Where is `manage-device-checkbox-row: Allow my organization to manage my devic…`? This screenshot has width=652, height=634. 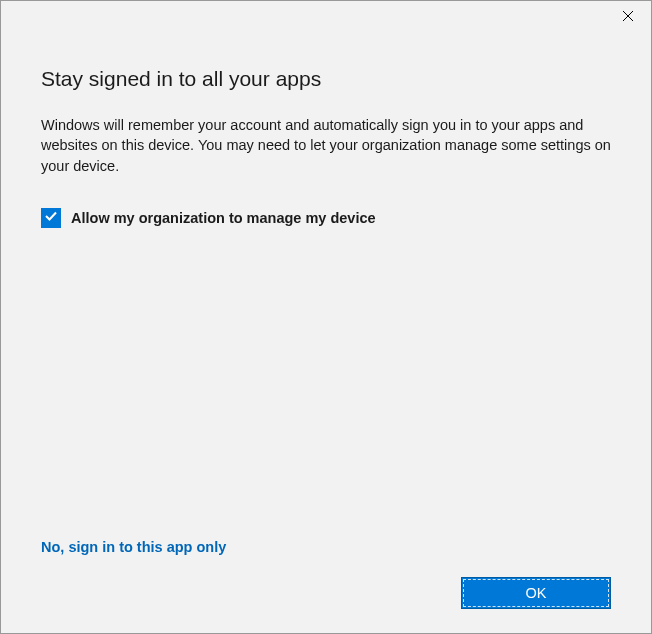 manage-device-checkbox-row: Allow my organization to manage my devic… is located at coordinates (326, 218).